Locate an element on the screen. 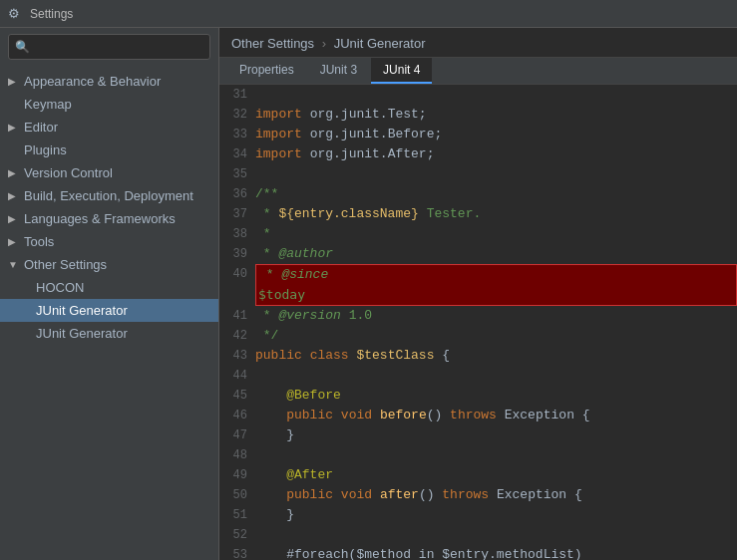 The height and width of the screenshot is (560, 737). line-number: 33 is located at coordinates (237, 135).